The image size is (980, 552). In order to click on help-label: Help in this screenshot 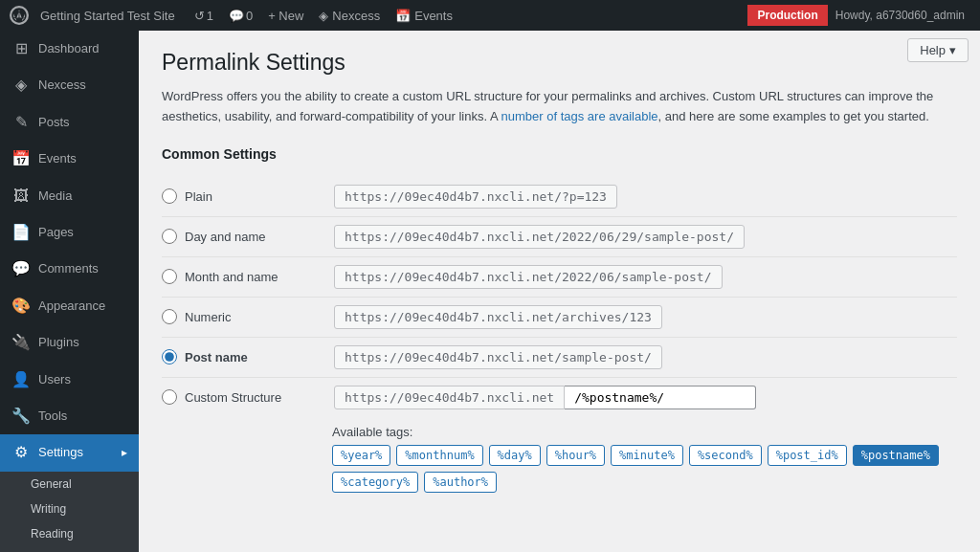, I will do `click(932, 50)`.